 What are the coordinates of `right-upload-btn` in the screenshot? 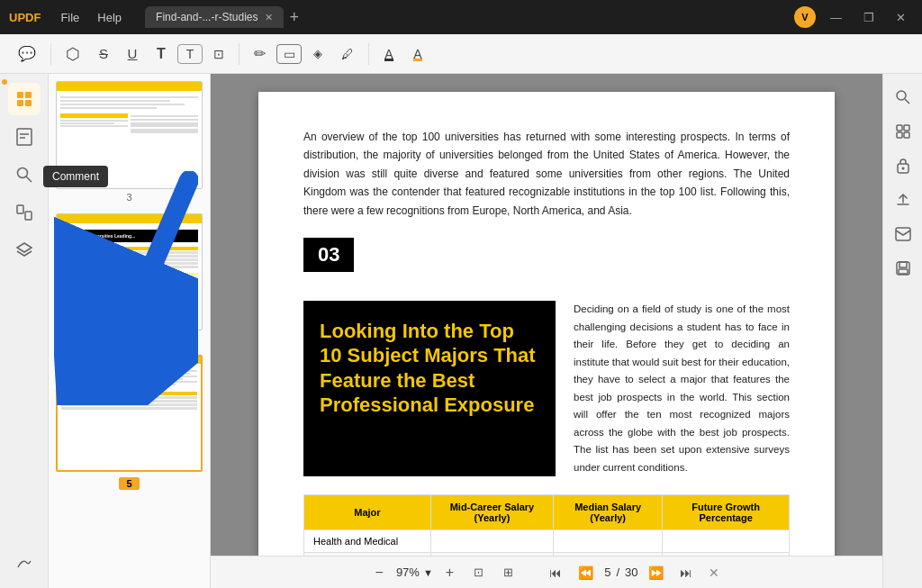 It's located at (903, 200).